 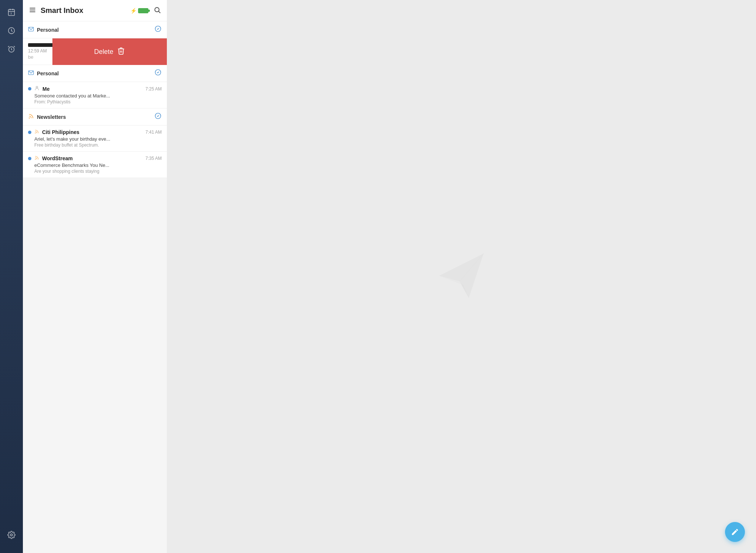 What do you see at coordinates (461, 276) in the screenshot?
I see `paper-plane-illustration` at bounding box center [461, 276].